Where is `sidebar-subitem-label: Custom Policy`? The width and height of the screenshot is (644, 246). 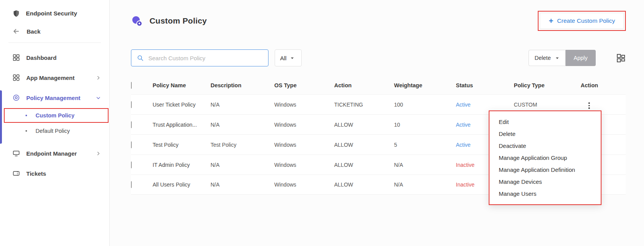
sidebar-subitem-label: Custom Policy is located at coordinates (55, 115).